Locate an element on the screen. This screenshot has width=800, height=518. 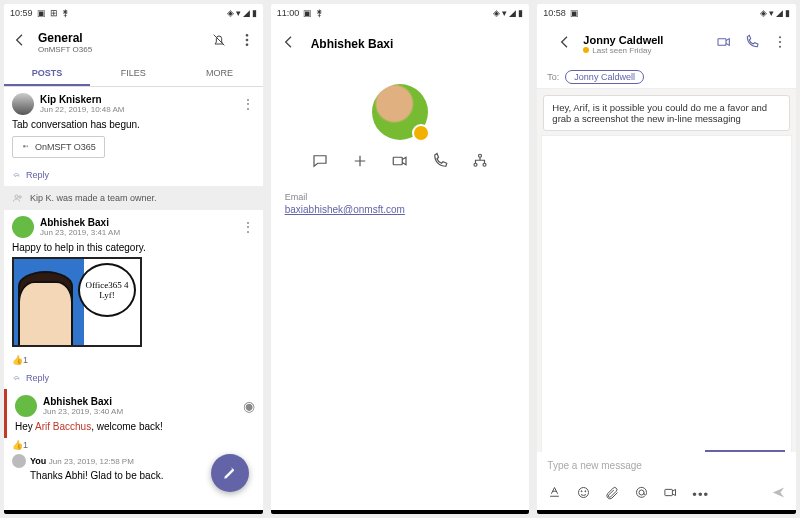
post-text: Tab conversation has begun. is located at coordinates (134, 124).